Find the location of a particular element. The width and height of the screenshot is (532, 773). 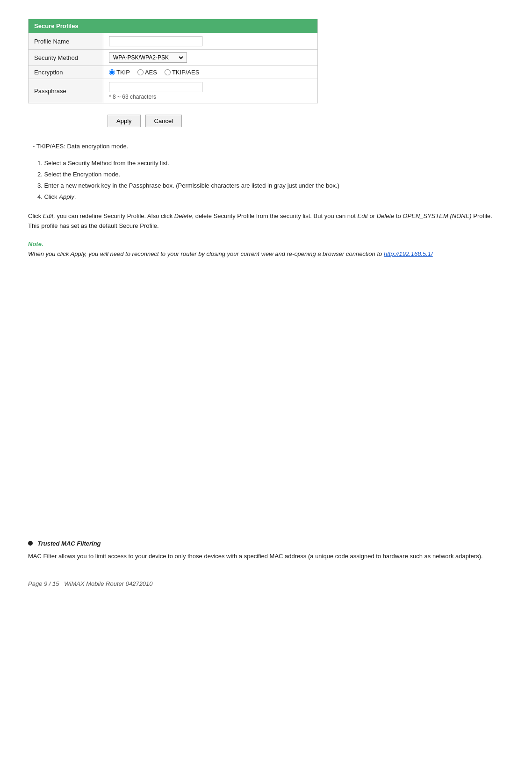

encryption-aes-label: AES is located at coordinates (147, 72).